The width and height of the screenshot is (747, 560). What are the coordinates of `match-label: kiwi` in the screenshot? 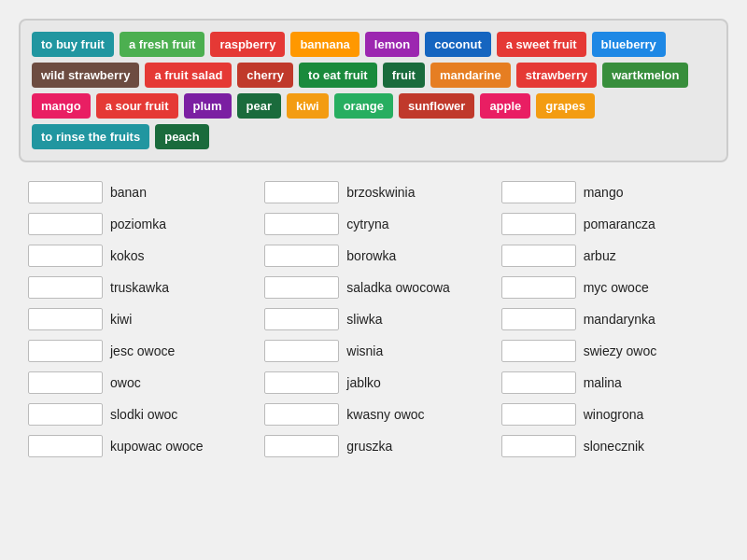 It's located at (121, 319).